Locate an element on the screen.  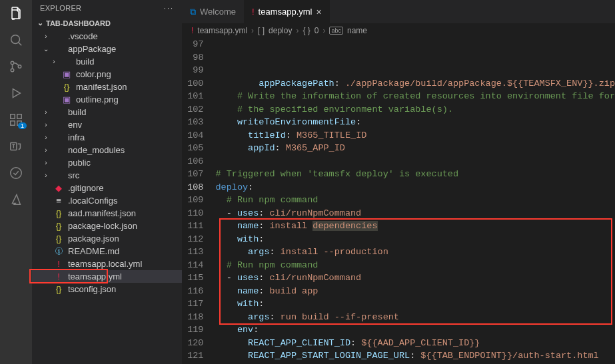
folder-header: ⌄ TAB-DASHBOARD is located at coordinates (107, 23).